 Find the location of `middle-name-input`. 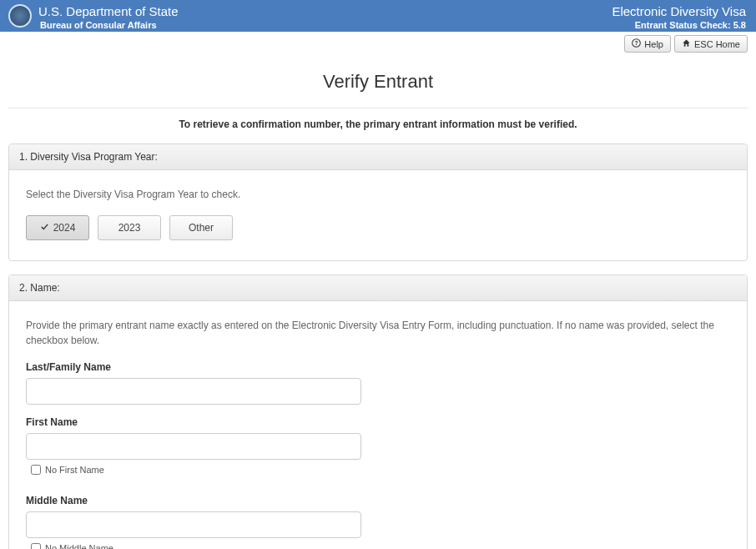

middle-name-input is located at coordinates (194, 525).